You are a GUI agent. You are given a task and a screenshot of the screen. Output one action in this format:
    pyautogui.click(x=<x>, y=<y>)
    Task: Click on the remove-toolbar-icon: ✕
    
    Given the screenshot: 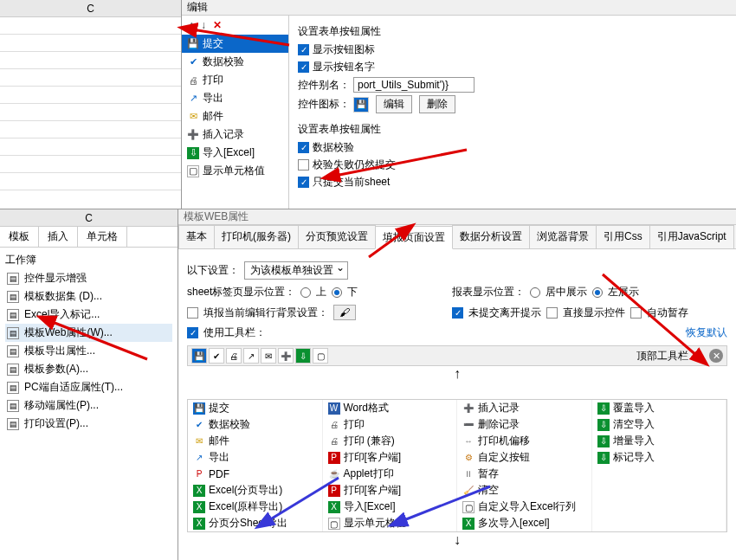 What is the action you would take?
    pyautogui.click(x=716, y=356)
    